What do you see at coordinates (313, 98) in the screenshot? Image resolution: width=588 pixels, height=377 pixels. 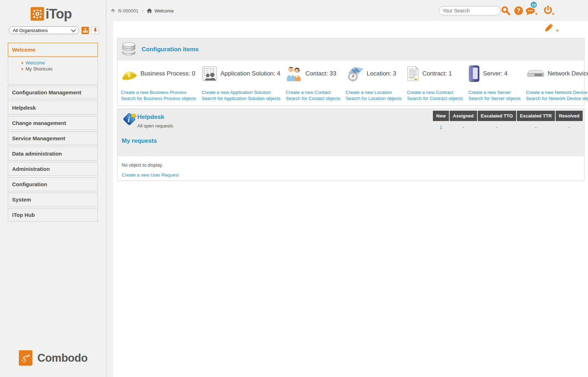 I see `search-contact-link: Search for Contact objects` at bounding box center [313, 98].